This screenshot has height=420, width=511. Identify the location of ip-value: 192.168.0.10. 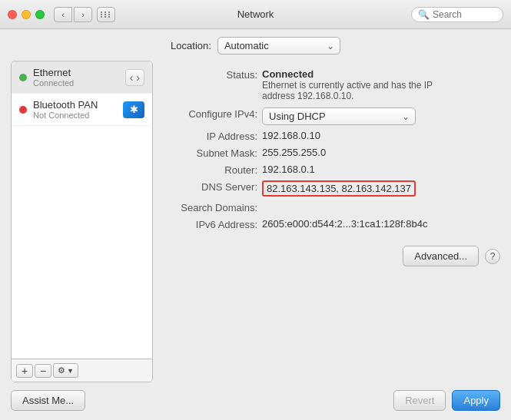
(291, 135).